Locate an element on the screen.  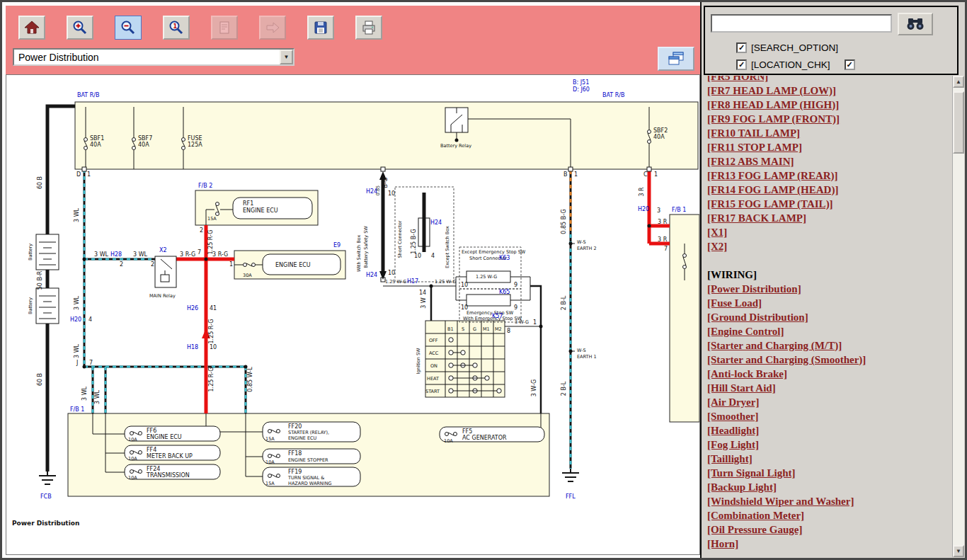
sidebar-link: [FR5 HORN] is located at coordinates (829, 79).